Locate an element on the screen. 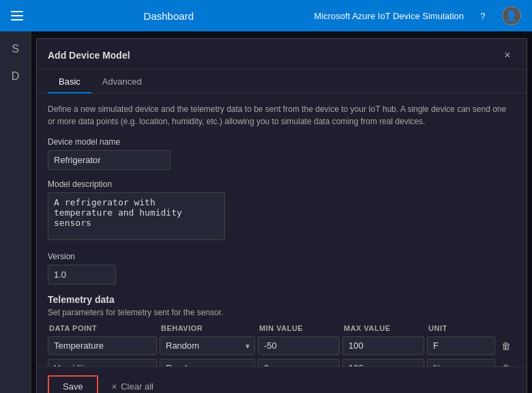  model-description-input: A refrigerator with temperature and humi… is located at coordinates (136, 216).